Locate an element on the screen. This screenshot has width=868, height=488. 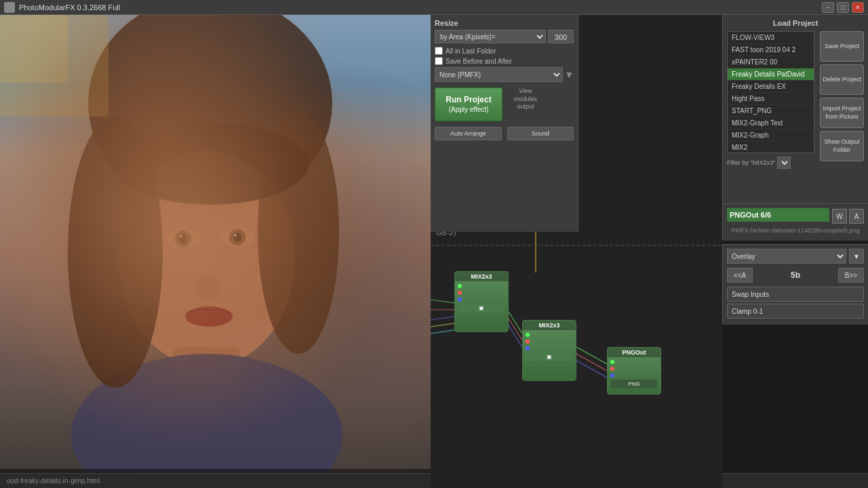
ab-value: 5b is located at coordinates (795, 275).